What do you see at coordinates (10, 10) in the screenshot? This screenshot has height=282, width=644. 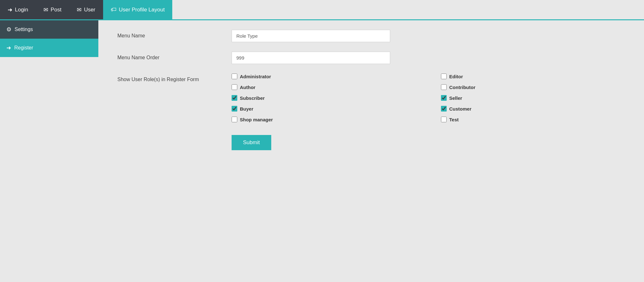 I see `login-icon: ➜` at bounding box center [10, 10].